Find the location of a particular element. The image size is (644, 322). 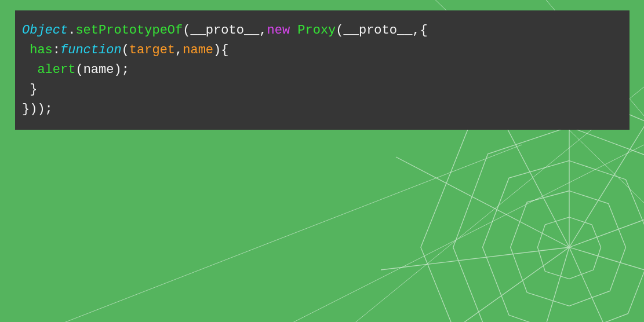

token-object: Object is located at coordinates (45, 30).